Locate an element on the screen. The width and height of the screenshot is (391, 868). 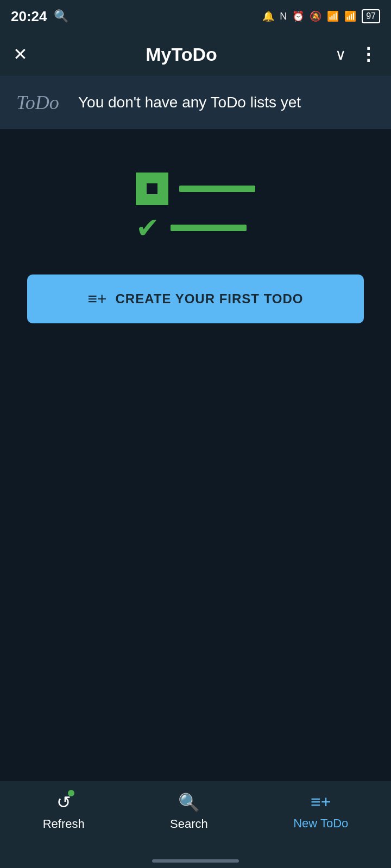
status-right: 🔔 N ⏰ 🔕 📶 📶 97 is located at coordinates (321, 16).